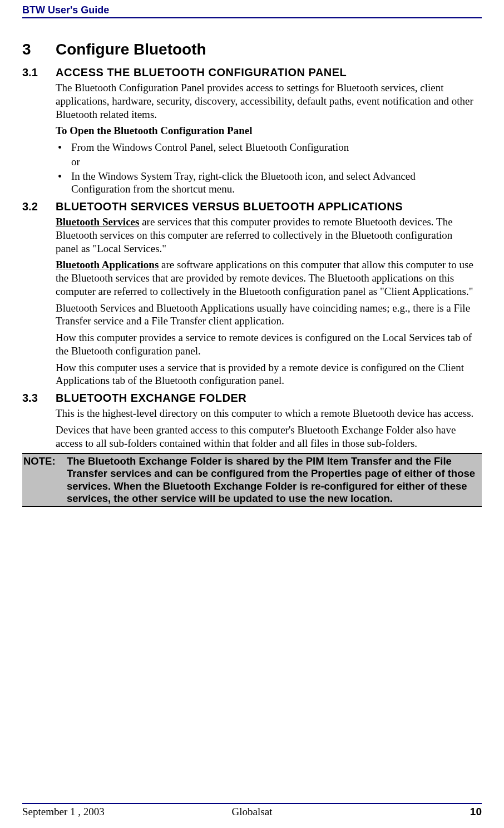  I want to click on paragraph: The Bluetooth Configuration Panel provid…, so click(266, 101).